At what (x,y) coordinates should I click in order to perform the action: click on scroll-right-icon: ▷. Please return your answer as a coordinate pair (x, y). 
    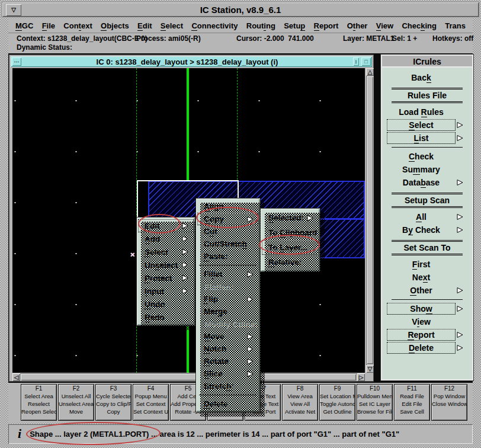
    Looking at the image, I should click on (361, 377).